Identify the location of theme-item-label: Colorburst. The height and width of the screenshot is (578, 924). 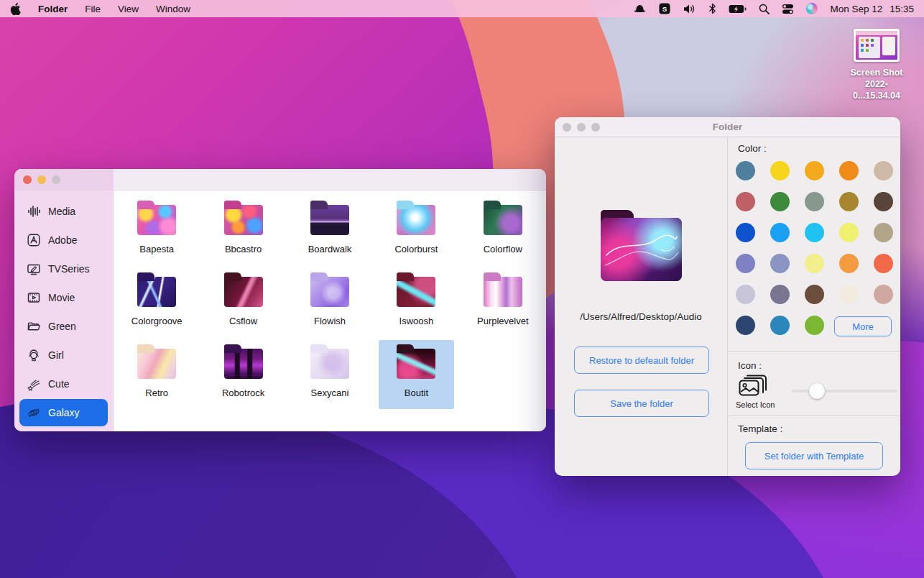
(416, 249).